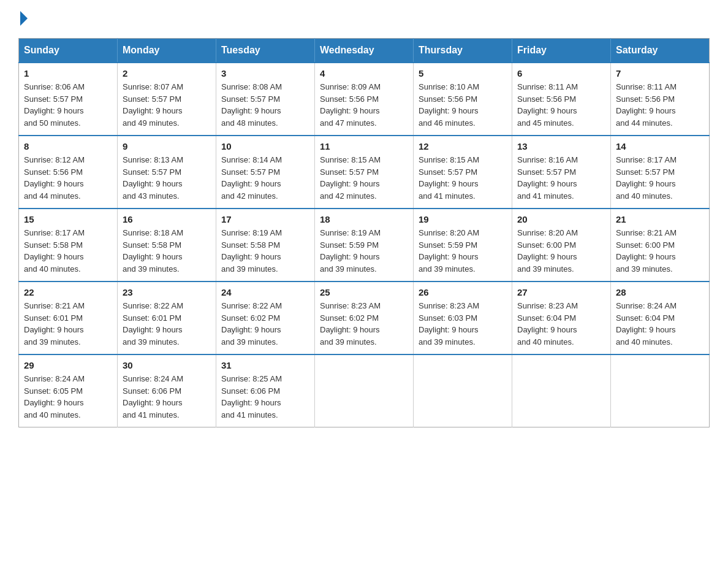  I want to click on day-number: 18, so click(364, 220).